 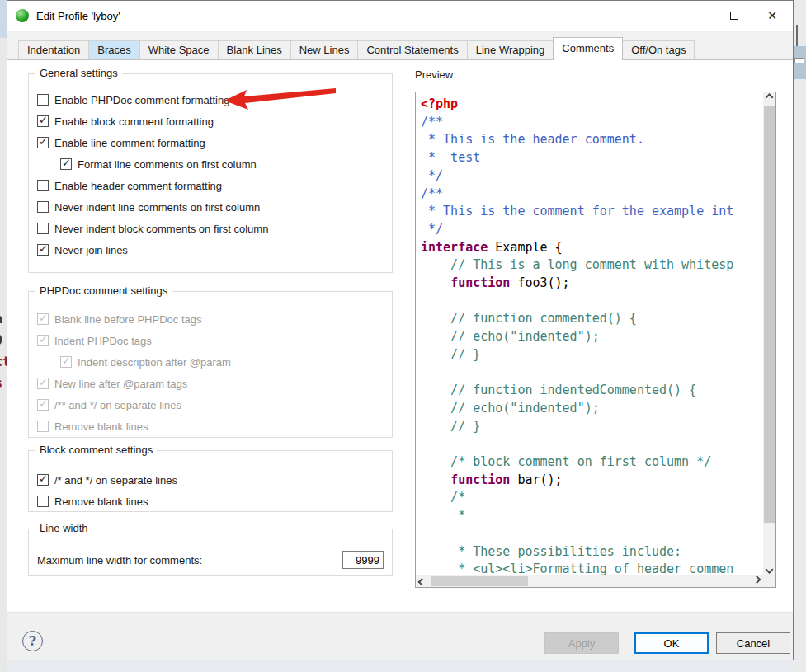 I want to click on code-line: * <ul><li>Formatting of header commen, so click(x=592, y=567).